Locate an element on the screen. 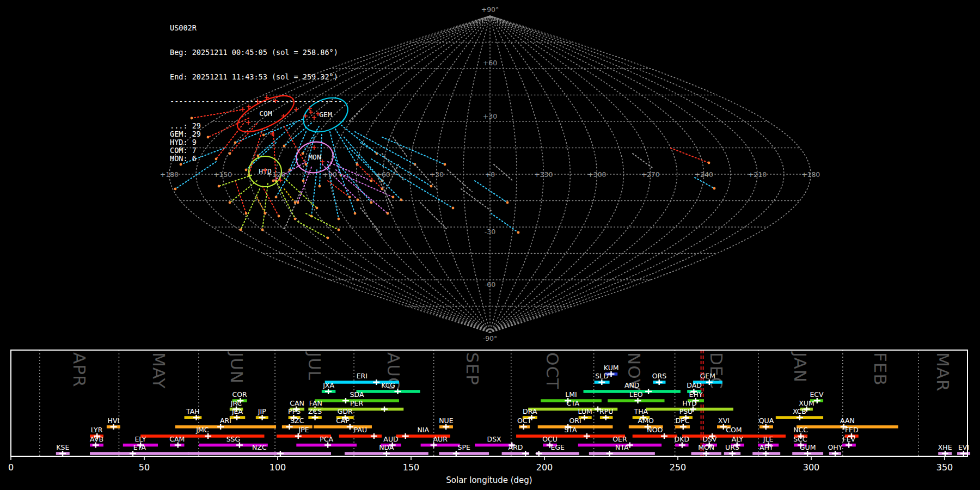 Image resolution: width=980 pixels, height=490 pixels. shower-peak-AUR is located at coordinates (434, 445).